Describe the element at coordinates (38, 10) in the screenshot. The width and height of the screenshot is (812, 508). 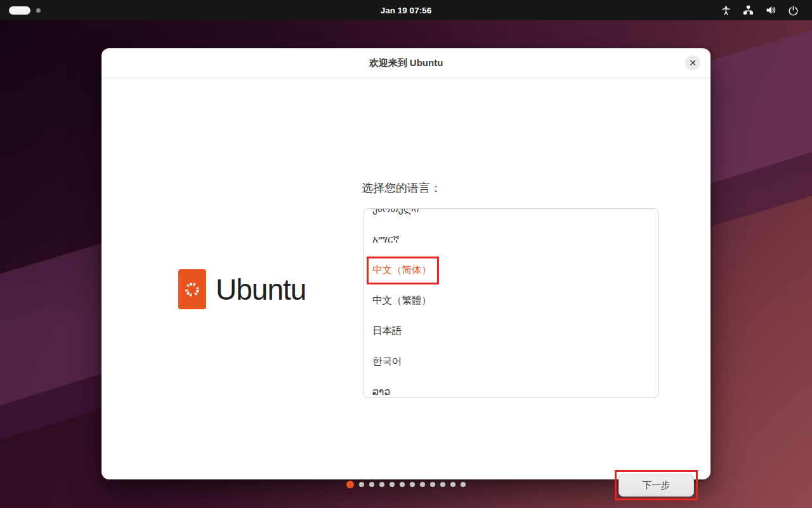
I see `workspace-dot` at that location.